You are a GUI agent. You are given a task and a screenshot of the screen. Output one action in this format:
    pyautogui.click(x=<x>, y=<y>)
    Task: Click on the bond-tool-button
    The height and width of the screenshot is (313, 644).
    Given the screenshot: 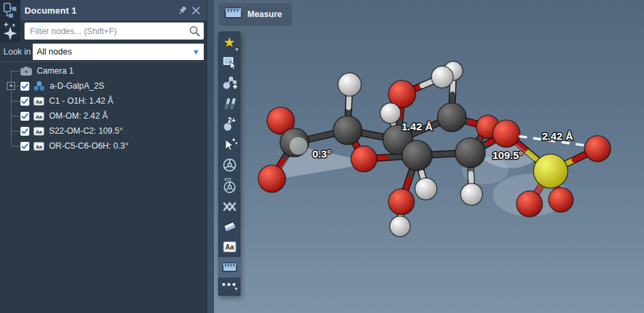 What is the action you would take?
    pyautogui.click(x=229, y=104)
    